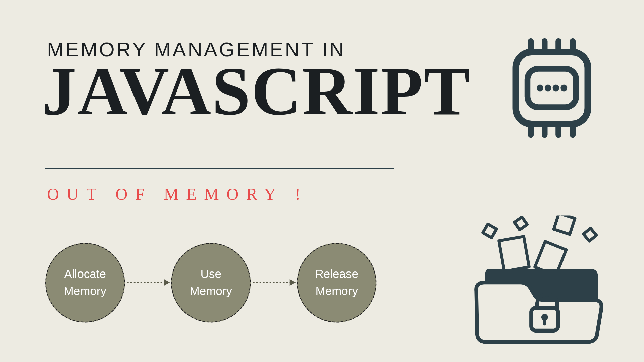  What do you see at coordinates (337, 283) in the screenshot?
I see `flow-node-label: ReleaseMemory` at bounding box center [337, 283].